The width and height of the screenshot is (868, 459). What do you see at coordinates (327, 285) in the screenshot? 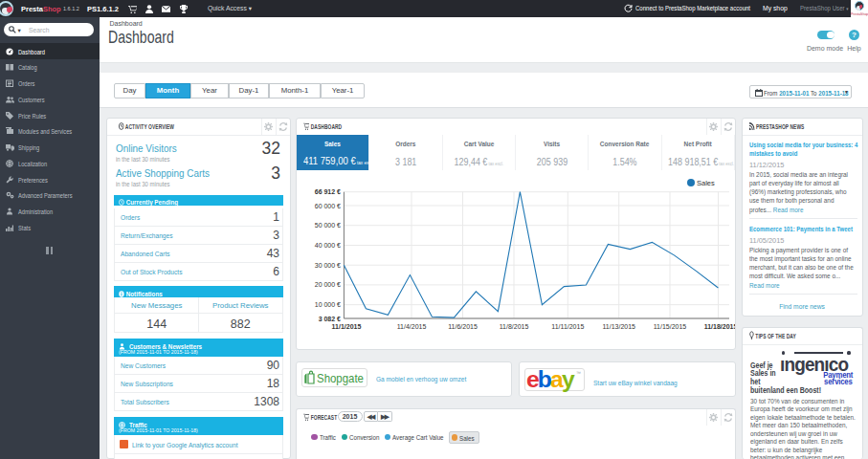
I see `svg-text: 20 000 €` at bounding box center [327, 285].